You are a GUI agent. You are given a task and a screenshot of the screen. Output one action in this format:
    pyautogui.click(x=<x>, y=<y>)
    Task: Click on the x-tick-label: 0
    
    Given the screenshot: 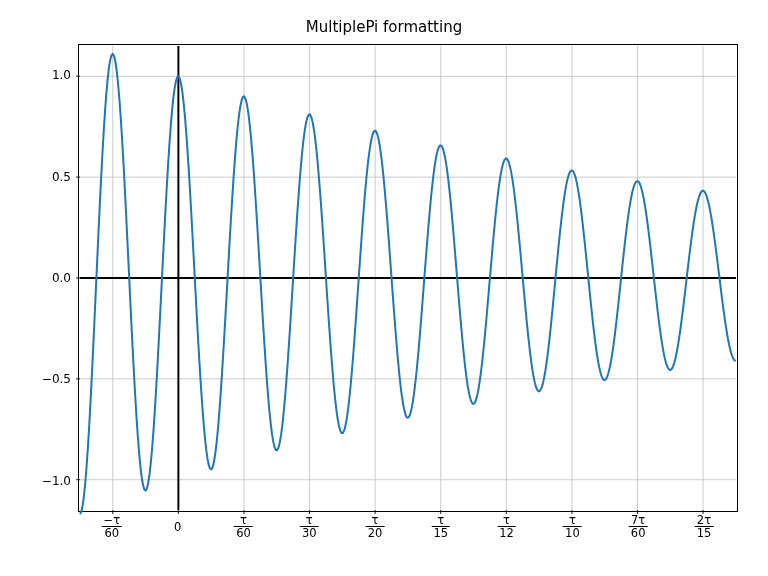 What is the action you would take?
    pyautogui.click(x=178, y=527)
    